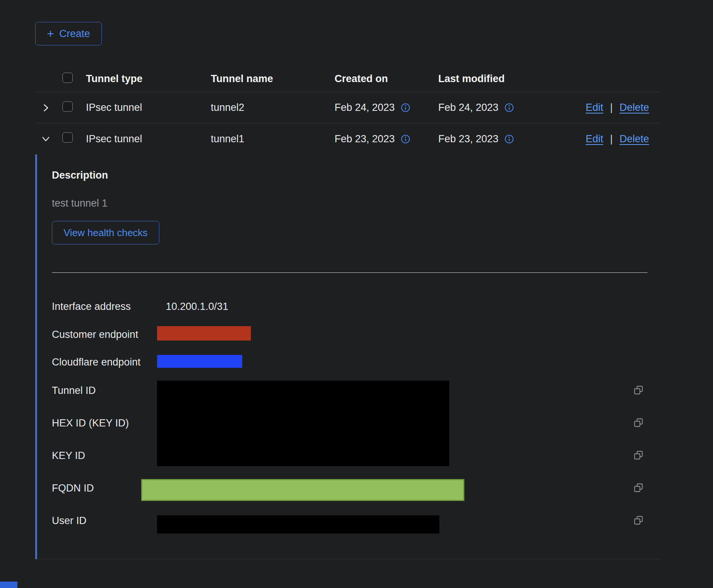  I want to click on chevron-down-icon, so click(46, 139).